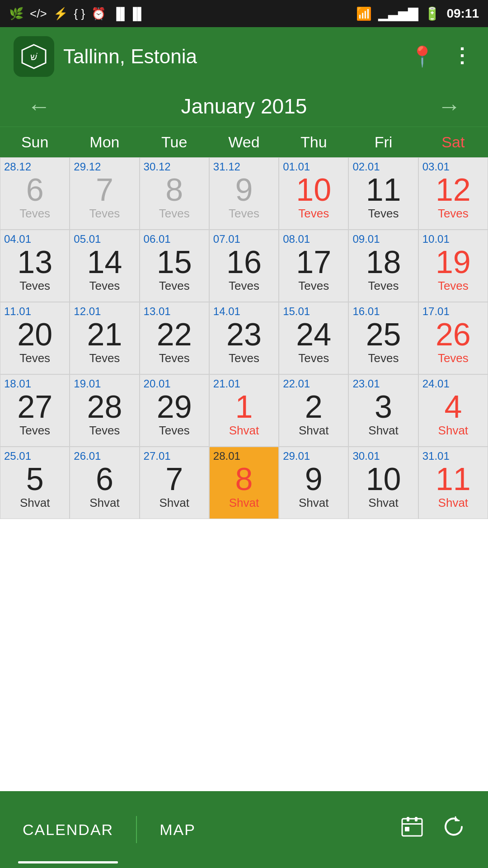  Describe the element at coordinates (453, 338) in the screenshot. I see `cal-cell: 17.0126Teves` at that location.